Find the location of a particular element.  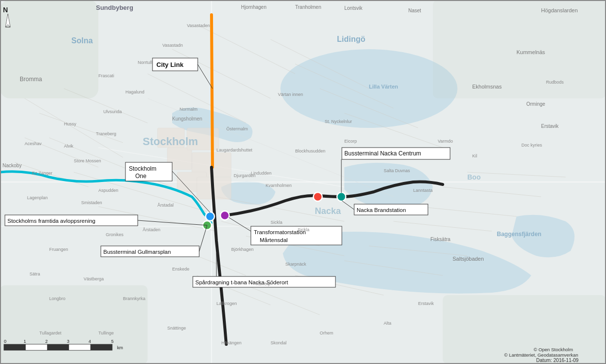

svg-text: Tullinge is located at coordinates (106, 333).